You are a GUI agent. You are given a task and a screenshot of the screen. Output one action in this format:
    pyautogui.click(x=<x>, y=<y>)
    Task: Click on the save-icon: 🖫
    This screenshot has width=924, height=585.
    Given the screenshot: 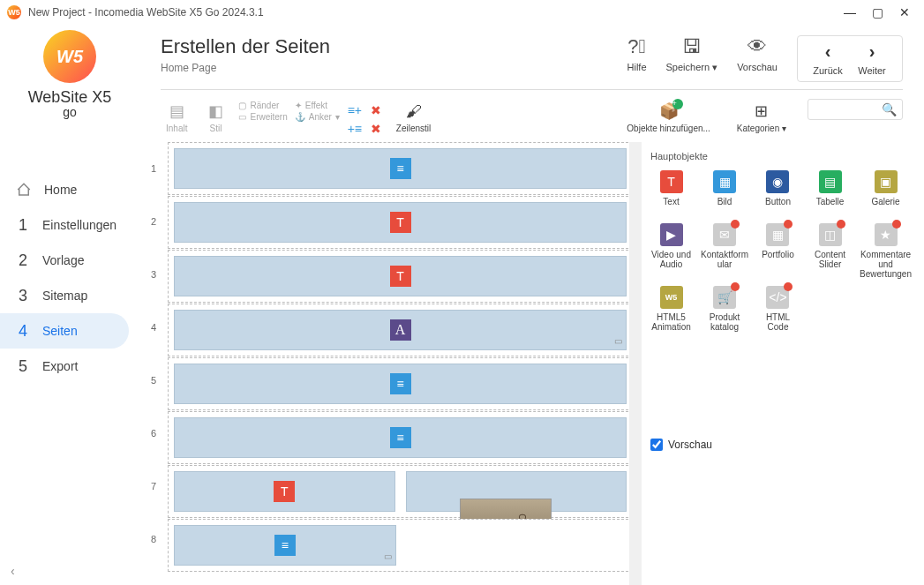 What is the action you would take?
    pyautogui.click(x=692, y=47)
    